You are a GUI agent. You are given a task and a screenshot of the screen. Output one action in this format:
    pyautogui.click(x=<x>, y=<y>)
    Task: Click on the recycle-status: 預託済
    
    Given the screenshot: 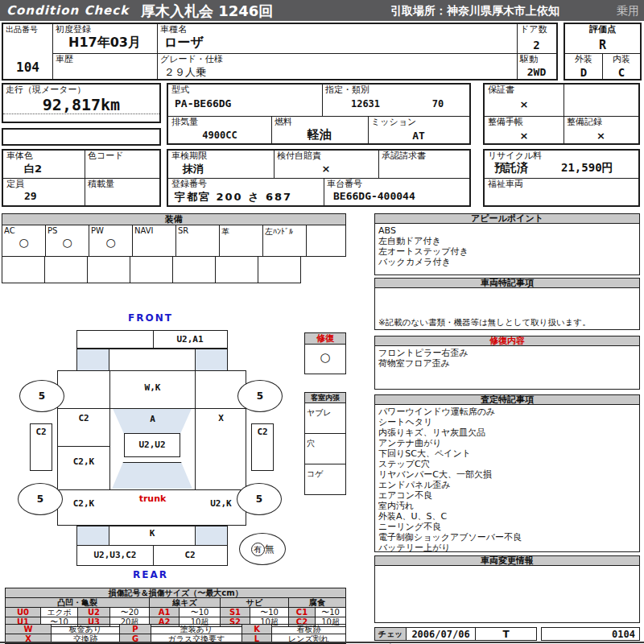 What is the action you would take?
    pyautogui.click(x=511, y=168)
    